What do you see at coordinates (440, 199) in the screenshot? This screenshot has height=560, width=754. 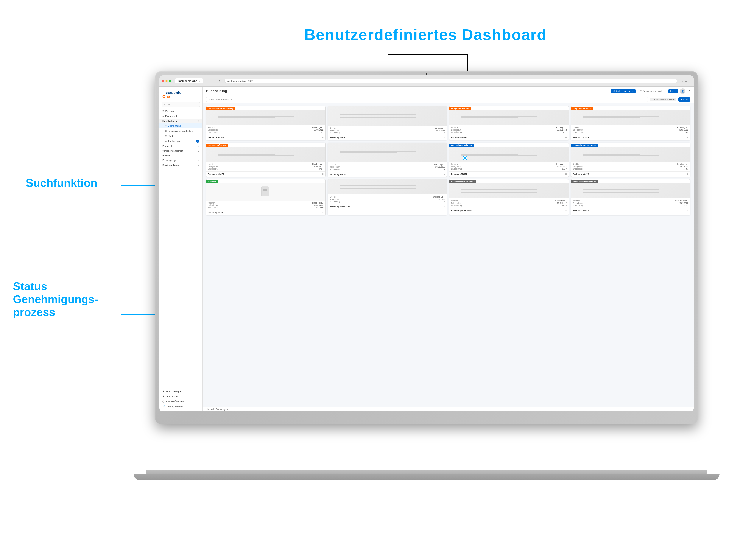 I see `card-10-belegdatum: 17.01.2022` at bounding box center [440, 199].